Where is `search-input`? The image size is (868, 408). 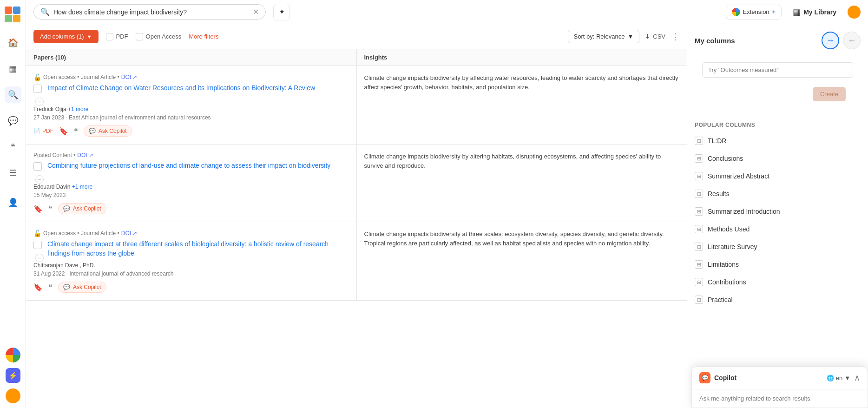
search-input is located at coordinates (151, 12).